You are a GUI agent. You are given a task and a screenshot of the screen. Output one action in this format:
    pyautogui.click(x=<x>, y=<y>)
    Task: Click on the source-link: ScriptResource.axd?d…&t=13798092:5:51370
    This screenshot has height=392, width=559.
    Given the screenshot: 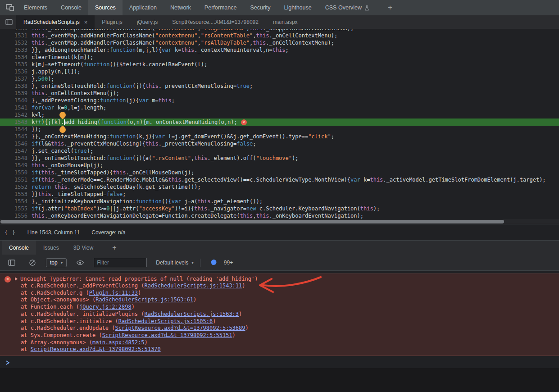 What is the action you would take?
    pyautogui.click(x=95, y=349)
    